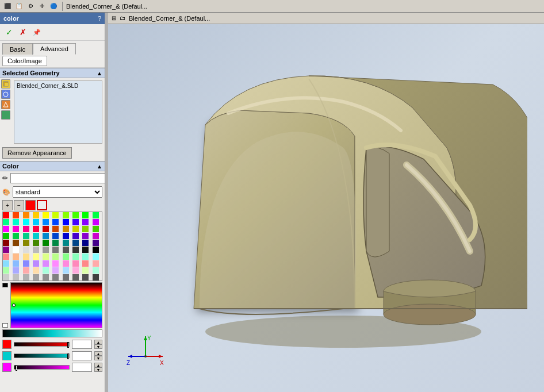 This screenshot has height=392, width=544. Describe the element at coordinates (98, 342) in the screenshot. I see `red-up-button: ▲` at that location.